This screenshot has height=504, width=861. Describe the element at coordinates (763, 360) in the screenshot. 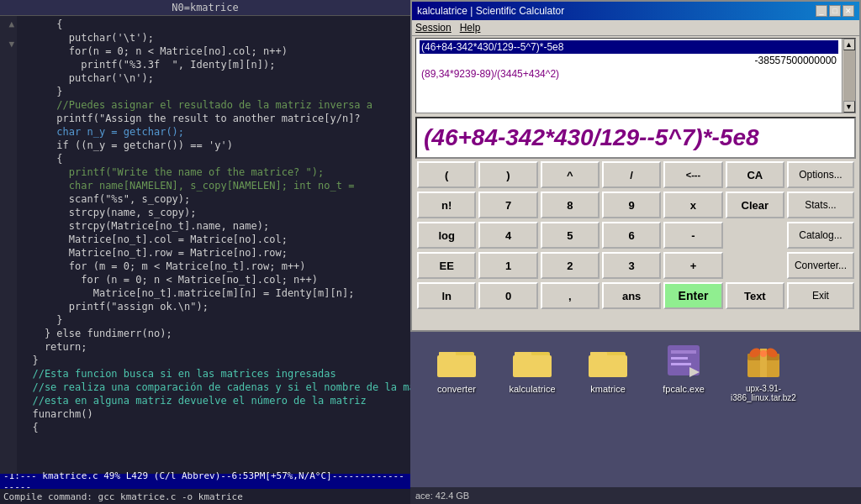

I see `upx-icon` at that location.